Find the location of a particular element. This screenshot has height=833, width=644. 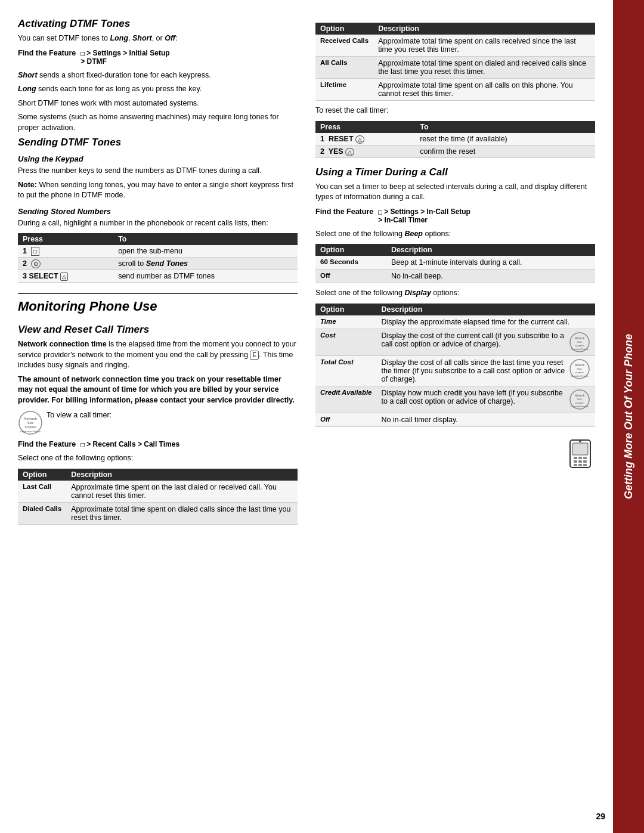

keypad-desc: Press the number keys to send the number… is located at coordinates (157, 171).